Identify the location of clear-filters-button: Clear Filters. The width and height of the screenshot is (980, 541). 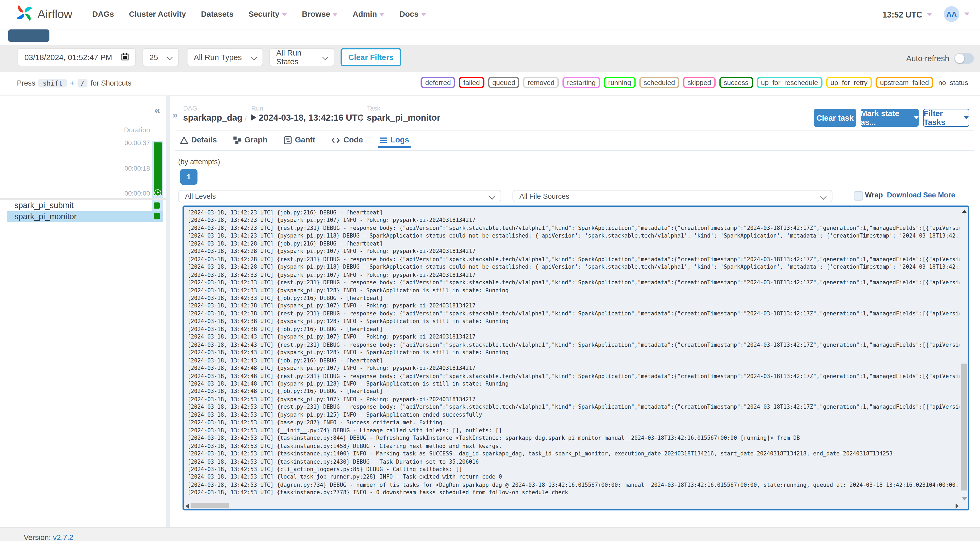
(371, 57).